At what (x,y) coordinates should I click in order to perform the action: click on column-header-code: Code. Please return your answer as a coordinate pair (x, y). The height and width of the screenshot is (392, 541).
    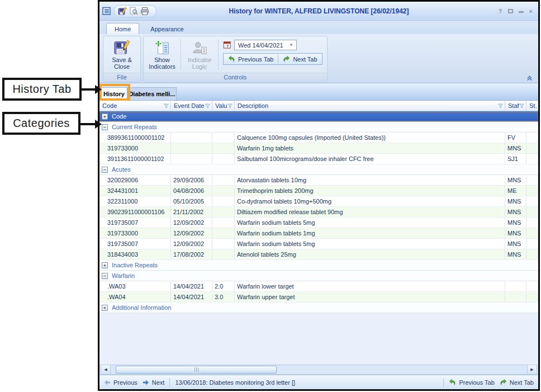
    Looking at the image, I should click on (135, 106).